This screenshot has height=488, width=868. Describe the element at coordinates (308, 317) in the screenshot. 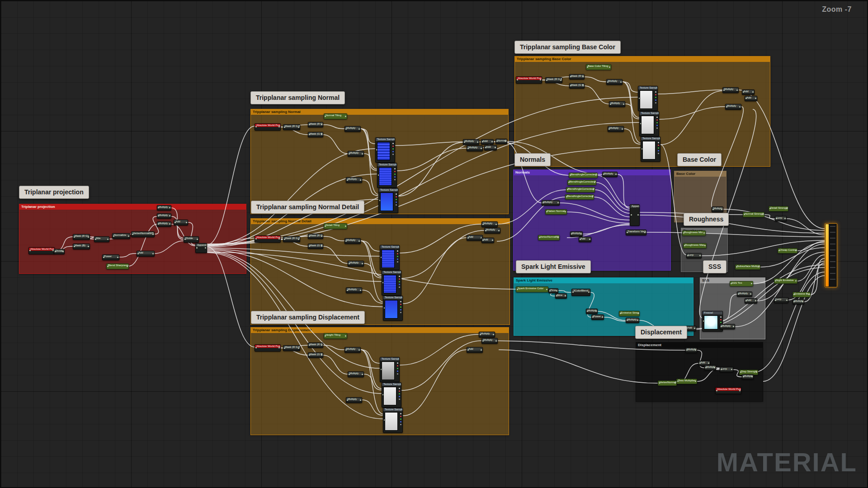

I see `callout-tripplanar-sampling-displacement: Tripplanar sampling Displacement` at that location.